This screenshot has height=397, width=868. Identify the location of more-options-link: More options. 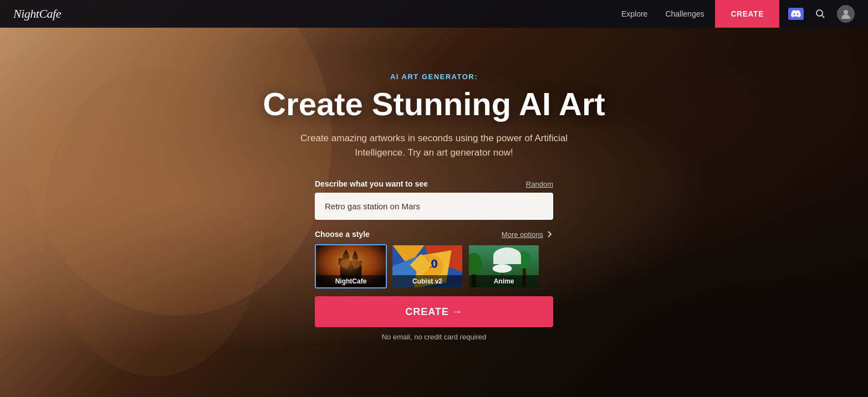
(528, 235).